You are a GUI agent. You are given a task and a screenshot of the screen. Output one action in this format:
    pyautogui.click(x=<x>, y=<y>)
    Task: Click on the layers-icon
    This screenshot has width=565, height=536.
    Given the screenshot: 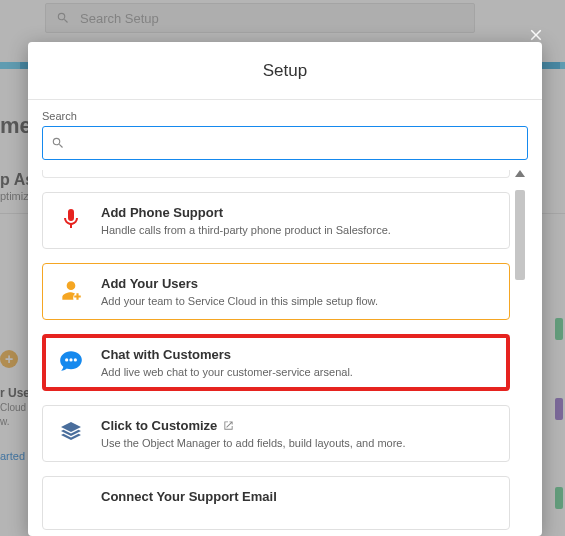 What is the action you would take?
    pyautogui.click(x=71, y=432)
    